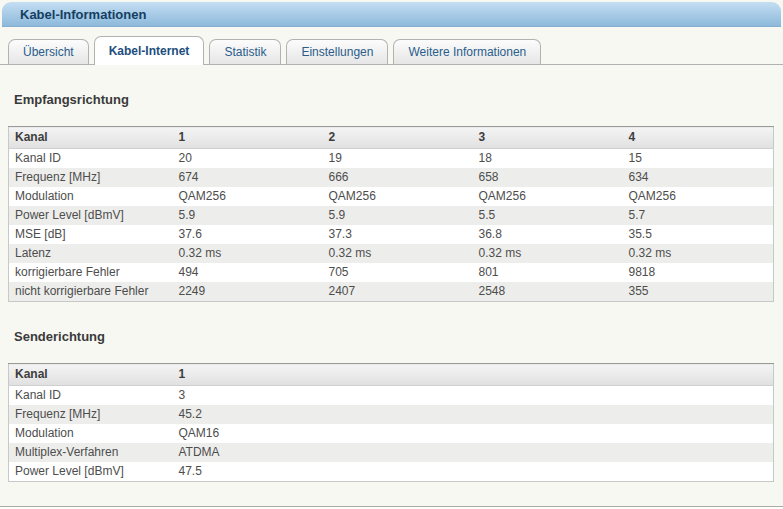 The height and width of the screenshot is (509, 783). I want to click on cell-value: 705, so click(398, 272).